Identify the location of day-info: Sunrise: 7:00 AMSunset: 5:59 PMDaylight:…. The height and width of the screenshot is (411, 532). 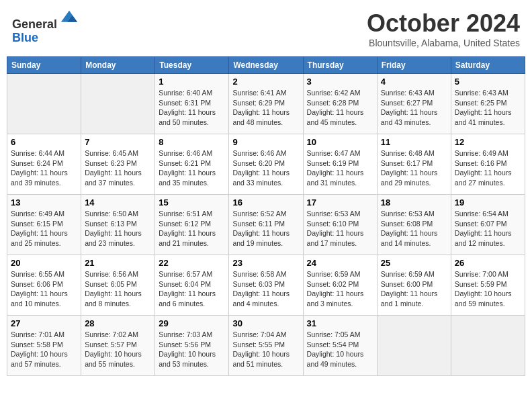
(488, 289).